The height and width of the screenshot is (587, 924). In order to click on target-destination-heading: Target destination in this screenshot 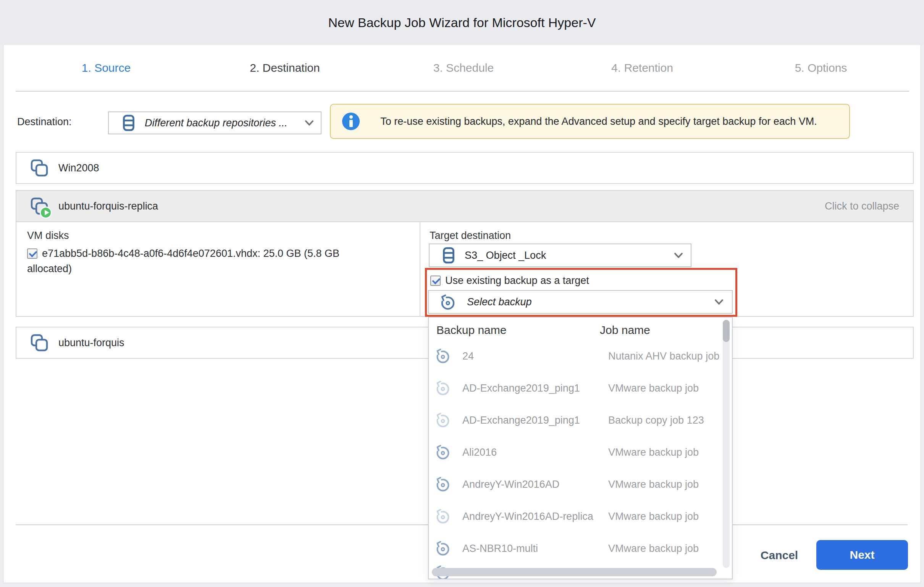, I will do `click(470, 236)`.